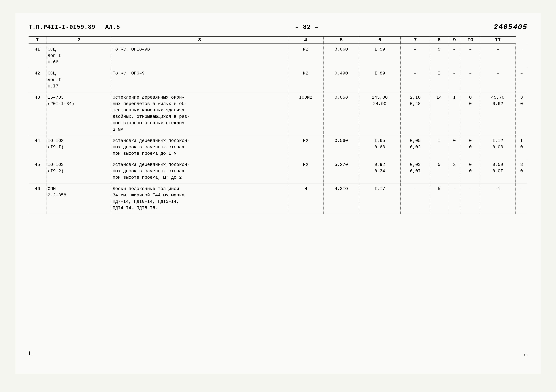  Describe the element at coordinates (498, 199) in the screenshot. I see `cell-row6-col11: –i` at that location.